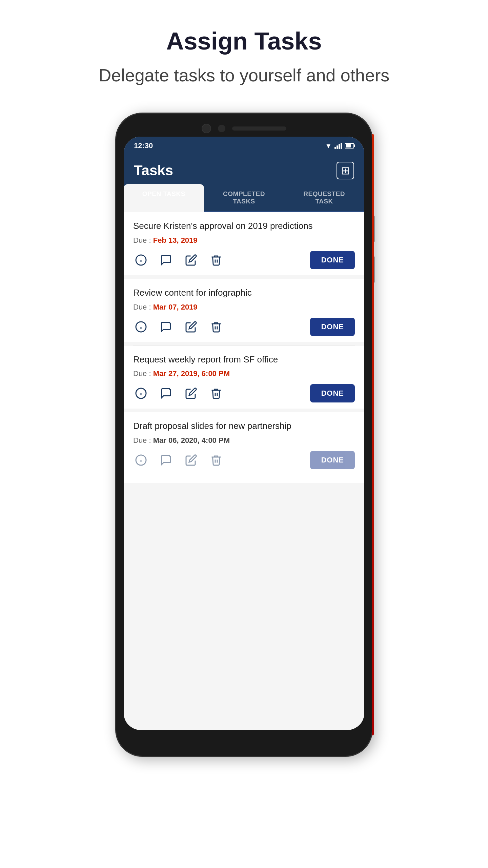  Describe the element at coordinates (348, 146) in the screenshot. I see `battery-fill` at that location.